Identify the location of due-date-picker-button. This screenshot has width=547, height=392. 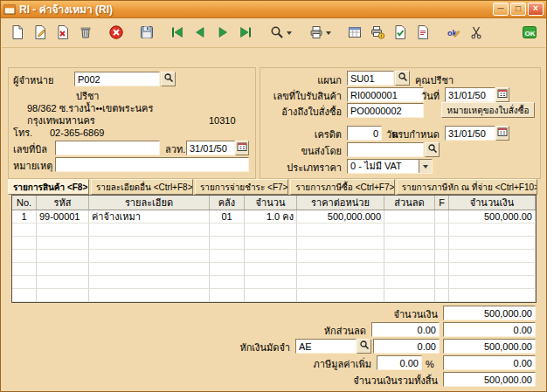
(502, 133).